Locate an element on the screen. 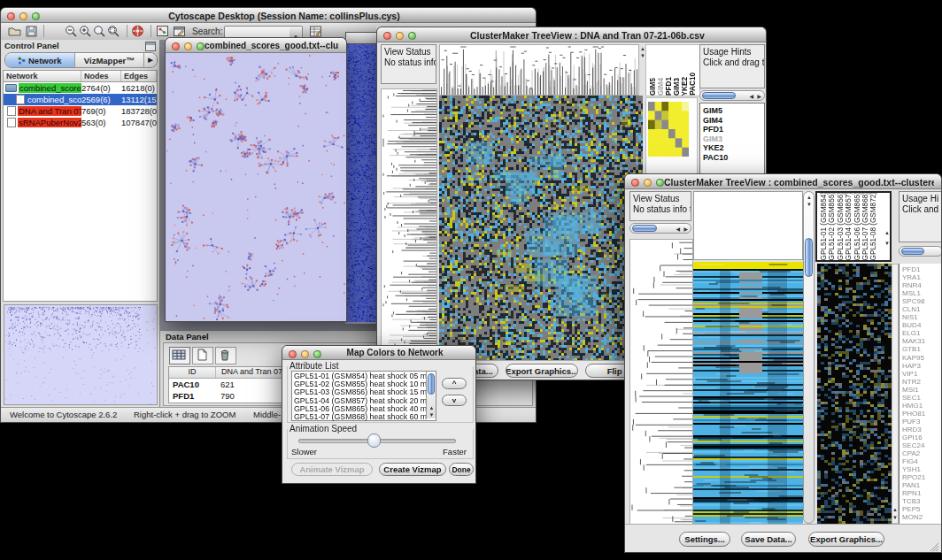 The image size is (942, 560). scroll-left-icon: ◀ is located at coordinates (751, 96).